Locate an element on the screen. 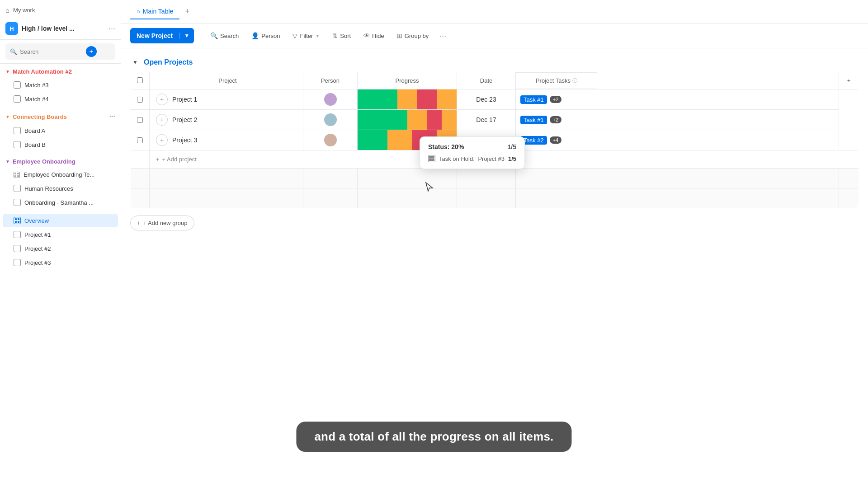  sidebar-item-label-human-resources: Human Resources is located at coordinates (49, 189).